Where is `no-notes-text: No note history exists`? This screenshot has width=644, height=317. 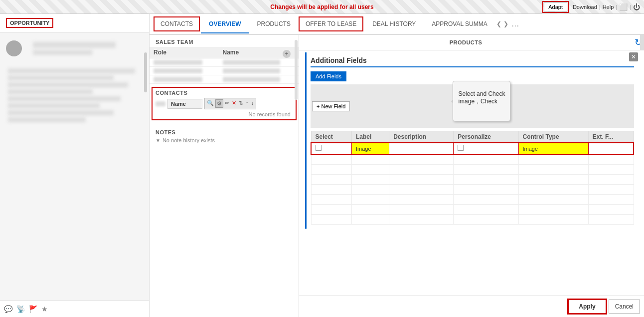 no-notes-text: No note history exists is located at coordinates (188, 140).